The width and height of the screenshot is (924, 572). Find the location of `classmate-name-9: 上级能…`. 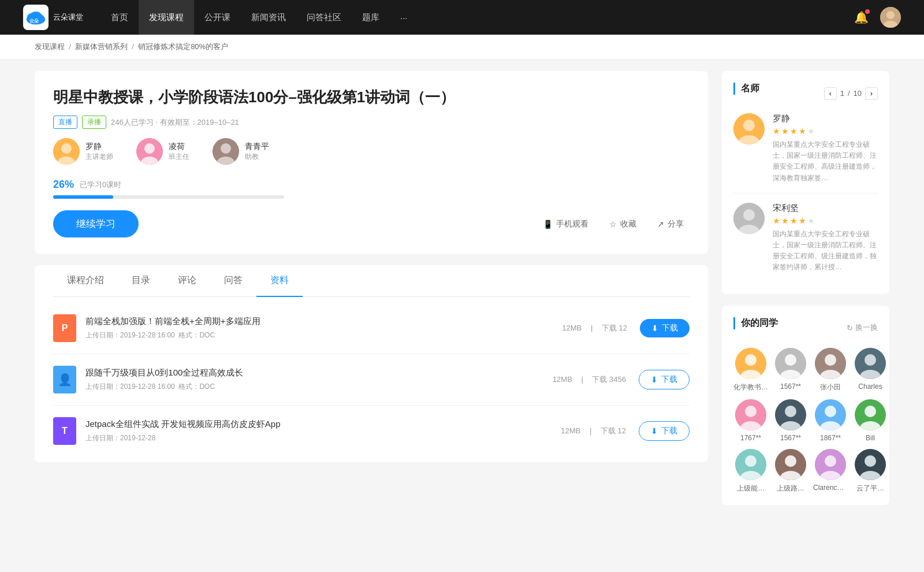

classmate-name-9: 上级能… is located at coordinates (751, 489).